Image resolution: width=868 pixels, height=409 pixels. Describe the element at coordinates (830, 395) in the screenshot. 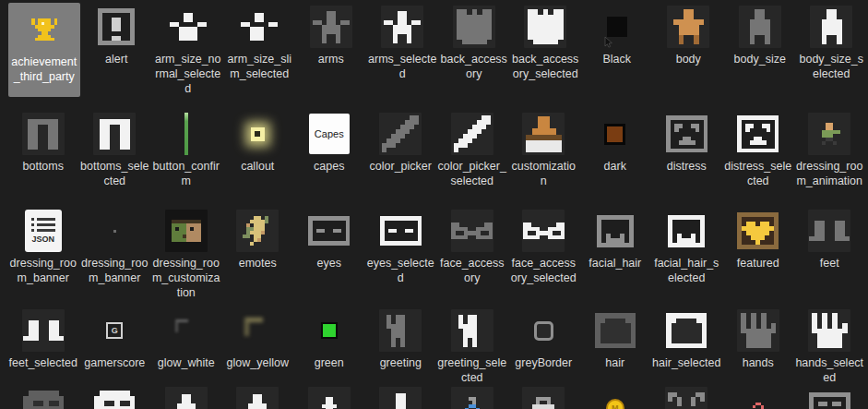

I see `asset-tile-face-outline` at that location.